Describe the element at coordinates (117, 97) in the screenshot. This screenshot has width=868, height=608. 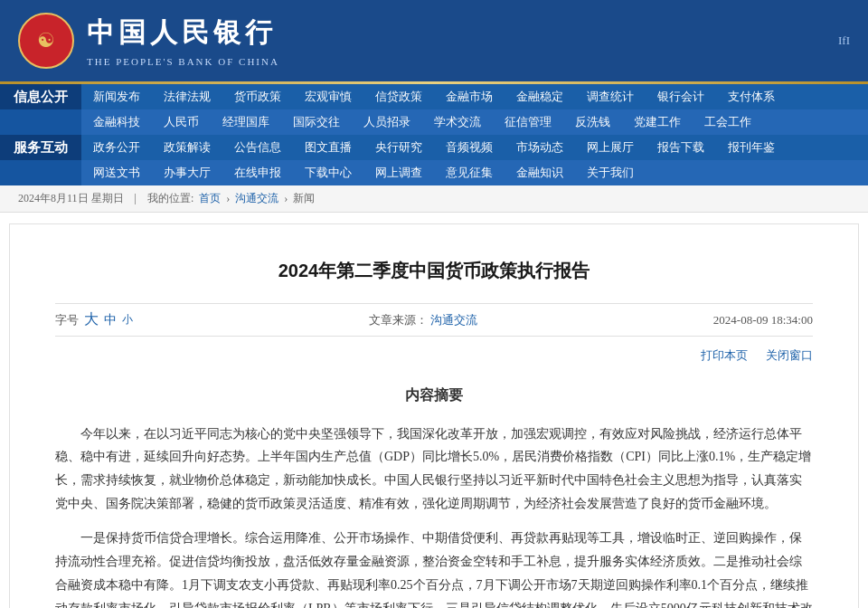
I see `nav-item-news: 新闻发布` at that location.